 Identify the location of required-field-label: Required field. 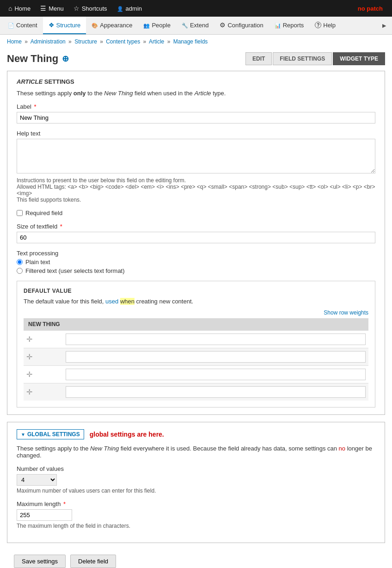
(44, 213).